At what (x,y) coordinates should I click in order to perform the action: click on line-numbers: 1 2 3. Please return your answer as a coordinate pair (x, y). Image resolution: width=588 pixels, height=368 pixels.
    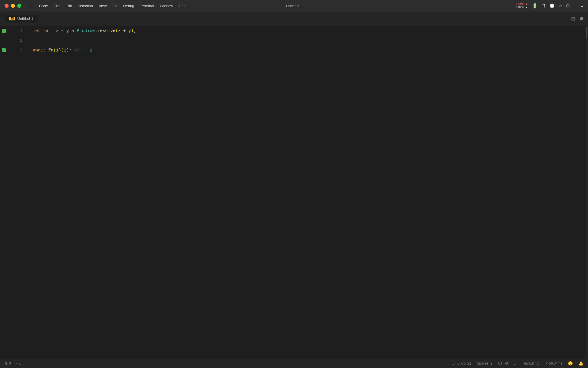
    Looking at the image, I should click on (20, 192).